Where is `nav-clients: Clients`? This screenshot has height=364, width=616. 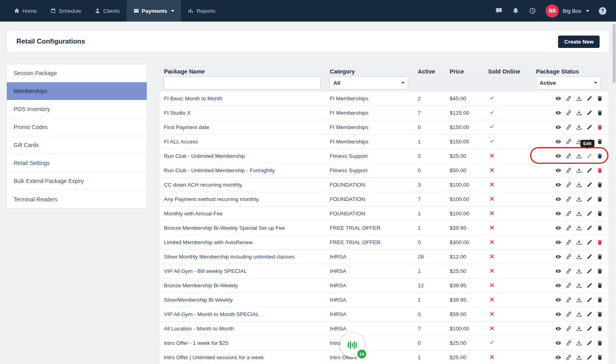
nav-clients: Clients is located at coordinates (107, 11).